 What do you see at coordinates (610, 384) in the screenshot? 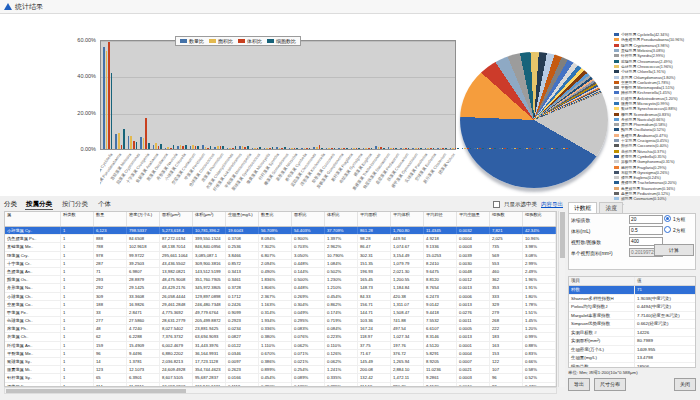
I see `size-distribution-button: 尺寸分布` at bounding box center [610, 384].